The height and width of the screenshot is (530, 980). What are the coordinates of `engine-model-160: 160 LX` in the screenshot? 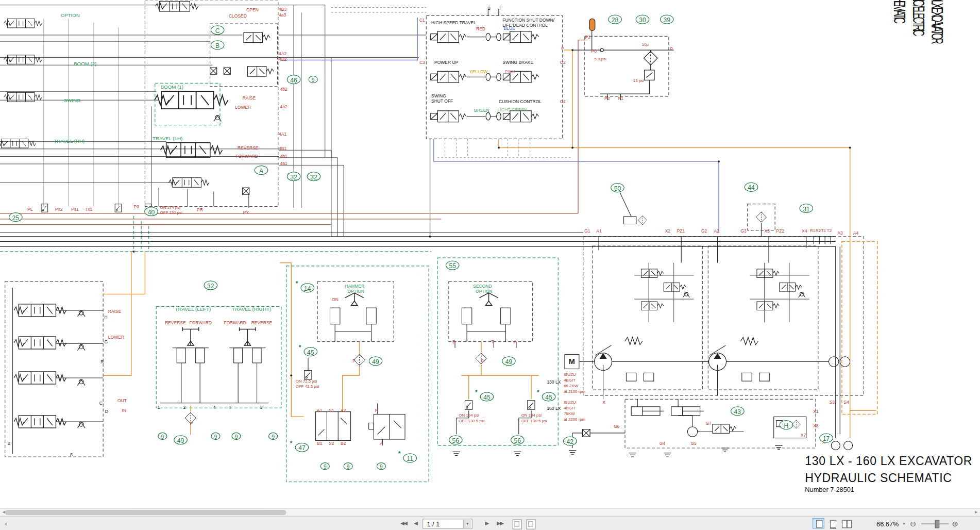 It's located at (553, 408).